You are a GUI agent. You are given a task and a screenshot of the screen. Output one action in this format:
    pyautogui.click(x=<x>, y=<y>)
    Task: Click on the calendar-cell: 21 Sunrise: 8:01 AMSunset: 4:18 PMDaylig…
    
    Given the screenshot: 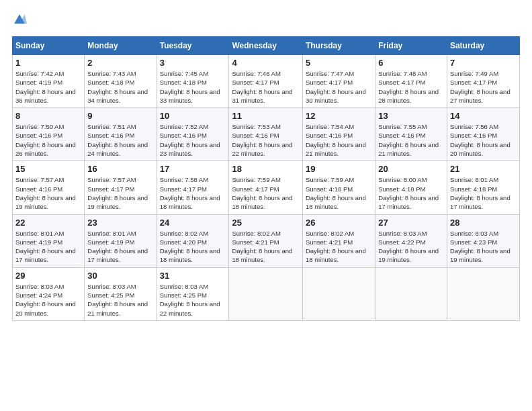 What is the action you would take?
    pyautogui.click(x=483, y=188)
    